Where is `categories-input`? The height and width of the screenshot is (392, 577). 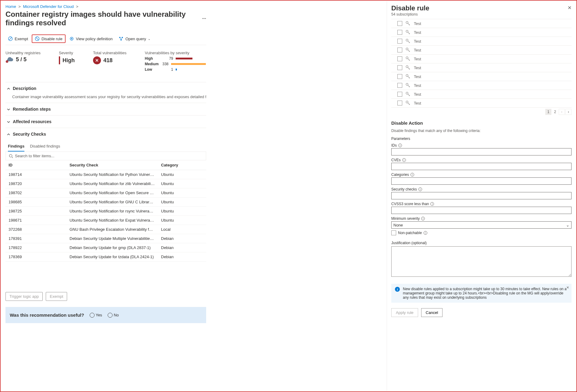 categories-input is located at coordinates (481, 181).